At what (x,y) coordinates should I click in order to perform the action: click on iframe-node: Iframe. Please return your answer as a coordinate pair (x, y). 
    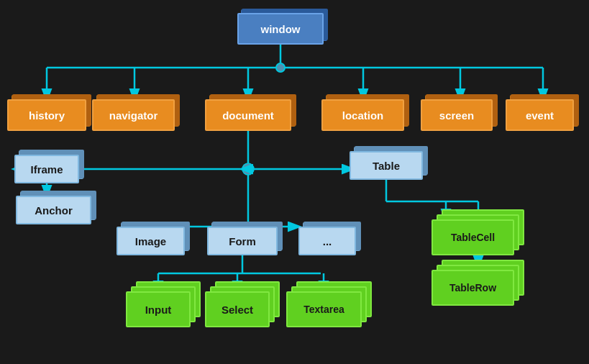
    Looking at the image, I should click on (47, 169).